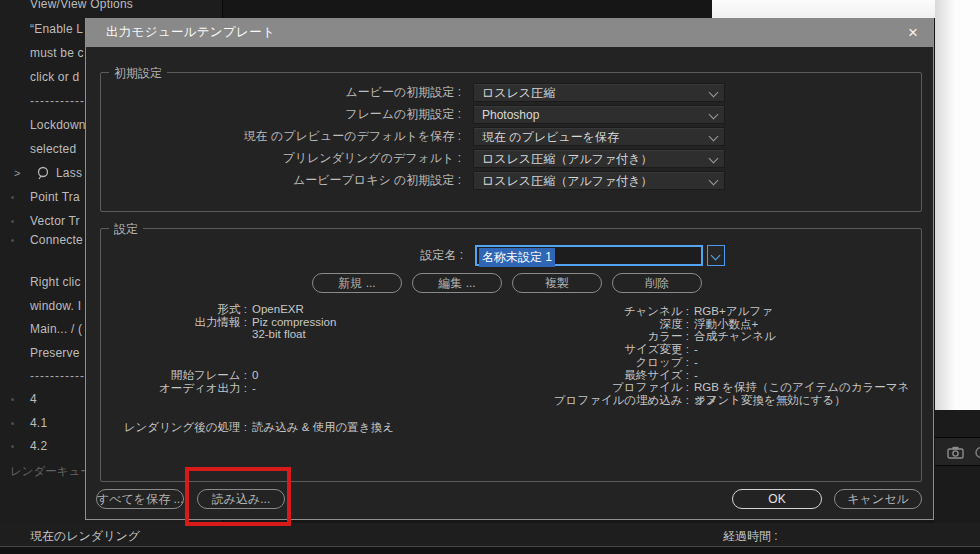 The height and width of the screenshot is (554, 980). Describe the element at coordinates (750, 536) in the screenshot. I see `elapsed-time-label: 経過時間 :` at that location.